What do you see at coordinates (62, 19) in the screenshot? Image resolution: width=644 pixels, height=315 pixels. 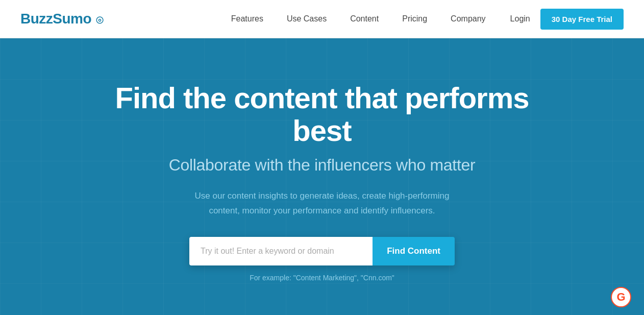 I see `logo: BuzzSumo ⦾` at bounding box center [62, 19].